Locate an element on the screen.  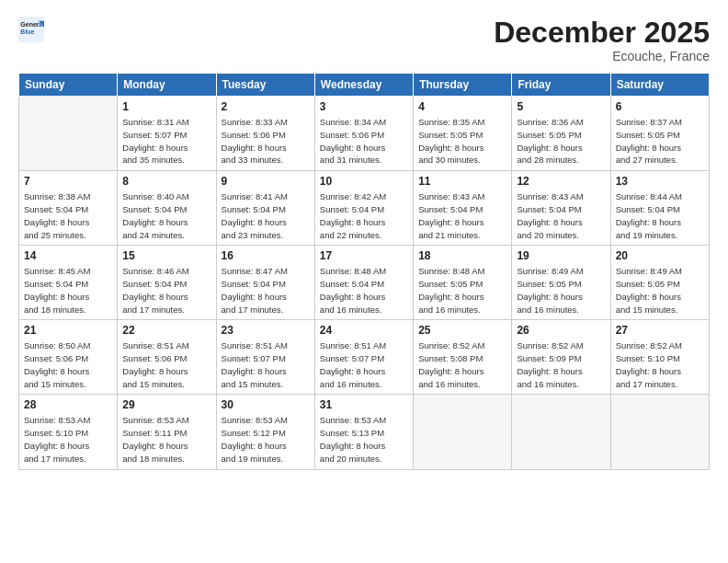
day-number: 14 is located at coordinates (68, 256).